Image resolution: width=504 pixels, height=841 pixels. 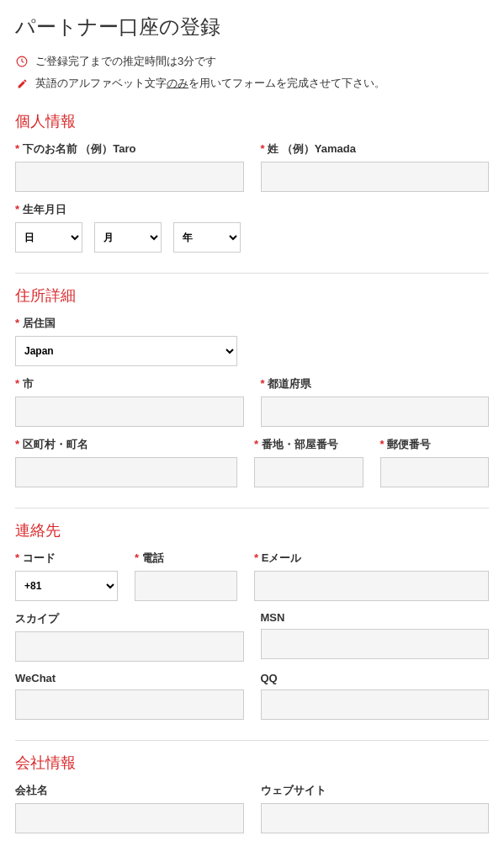 I want to click on label-msn: MSN, so click(x=375, y=618).